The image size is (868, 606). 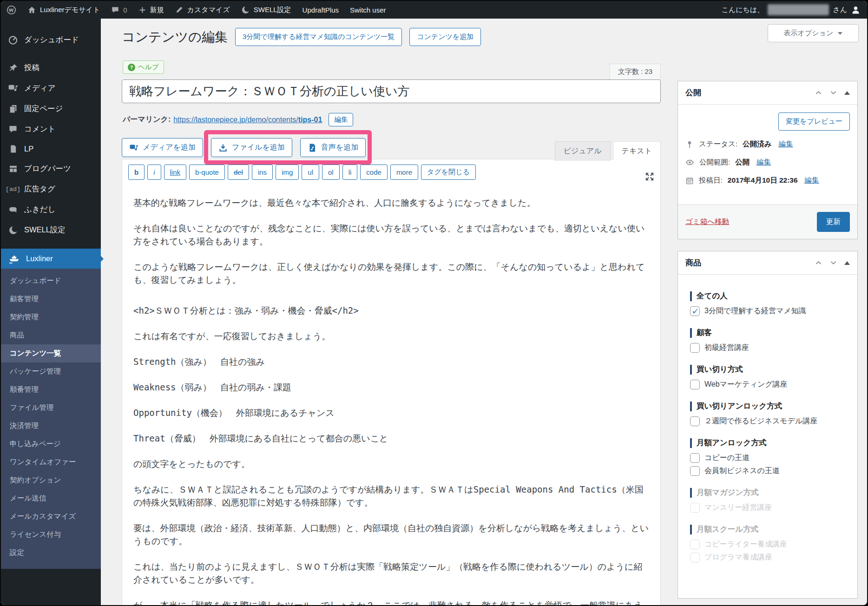 What do you see at coordinates (51, 68) in the screenshot?
I see `sidebar-item-posts: 投稿` at bounding box center [51, 68].